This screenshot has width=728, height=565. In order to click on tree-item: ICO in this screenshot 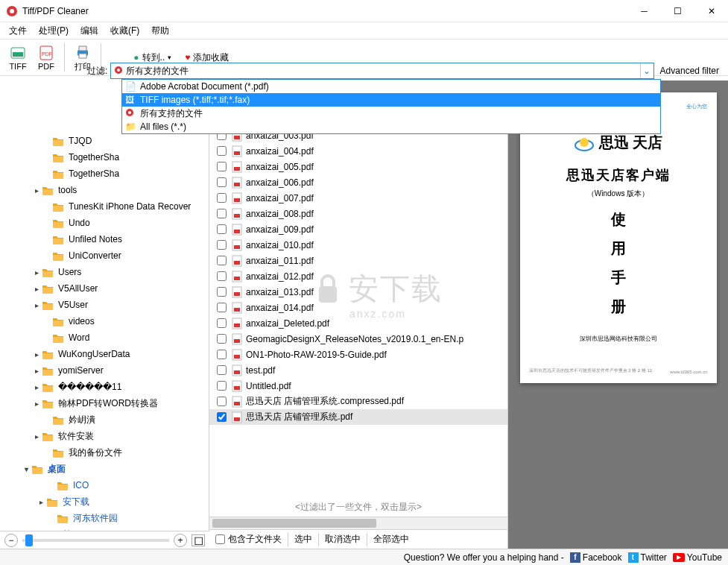, I will do `click(104, 485)`.